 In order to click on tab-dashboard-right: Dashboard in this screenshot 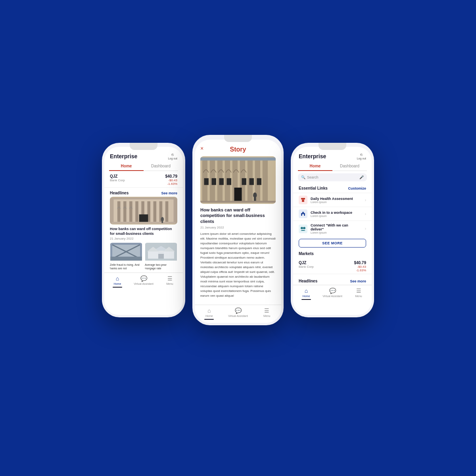, I will do `click(350, 166)`.